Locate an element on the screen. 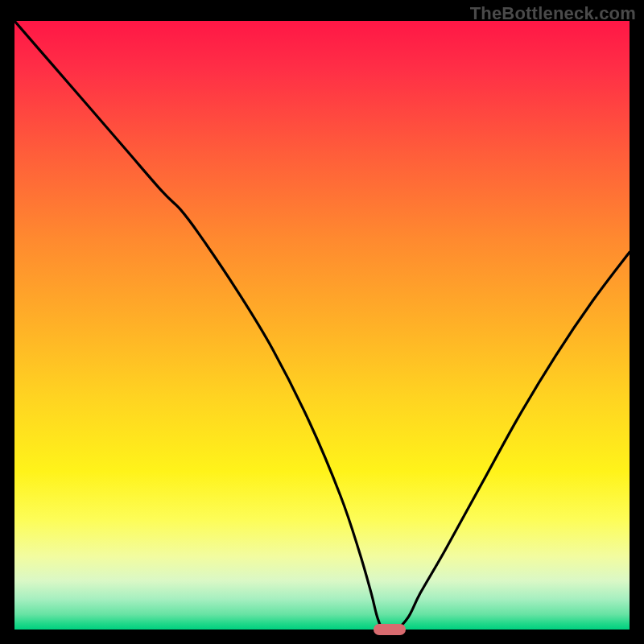  watermark-text: TheBottleneck.com is located at coordinates (553, 14).